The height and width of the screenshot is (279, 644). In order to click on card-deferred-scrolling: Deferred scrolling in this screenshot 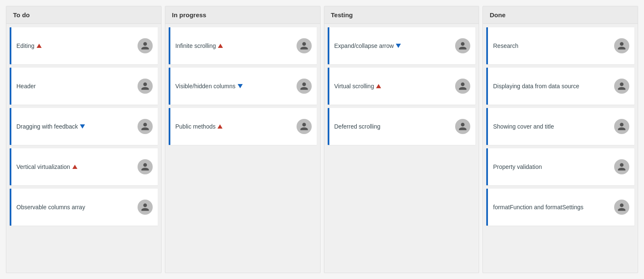, I will do `click(402, 126)`.